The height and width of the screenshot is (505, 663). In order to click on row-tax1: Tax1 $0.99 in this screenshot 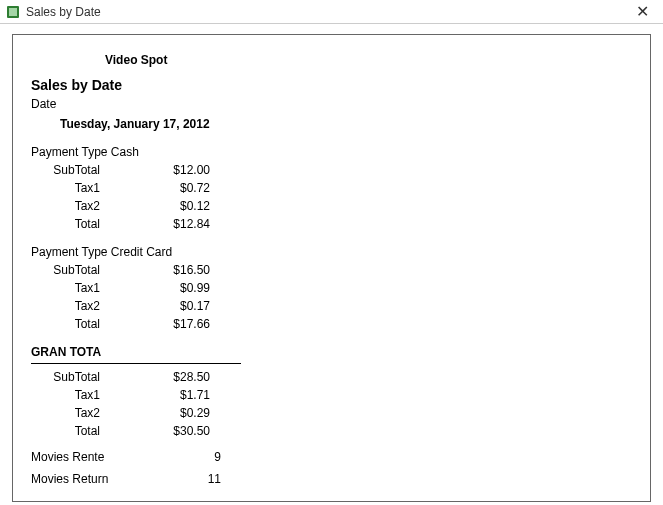, I will do `click(332, 288)`.